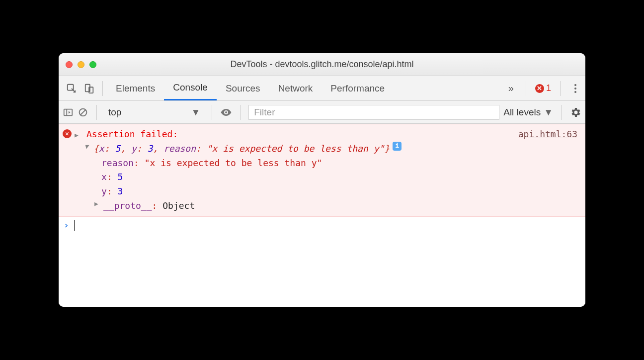 The image size is (644, 360). I want to click on object-preview: {x: 5, y: 3, reason: "x is expected to b…, so click(242, 149).